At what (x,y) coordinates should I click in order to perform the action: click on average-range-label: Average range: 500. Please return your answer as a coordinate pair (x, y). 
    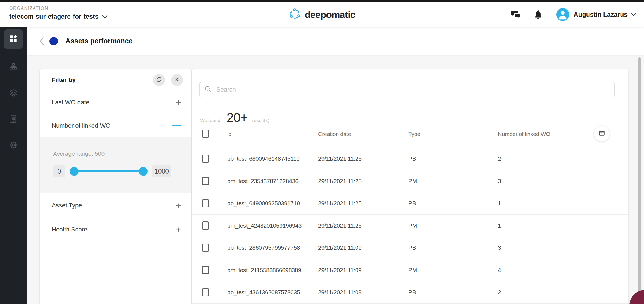
    Looking at the image, I should click on (122, 154).